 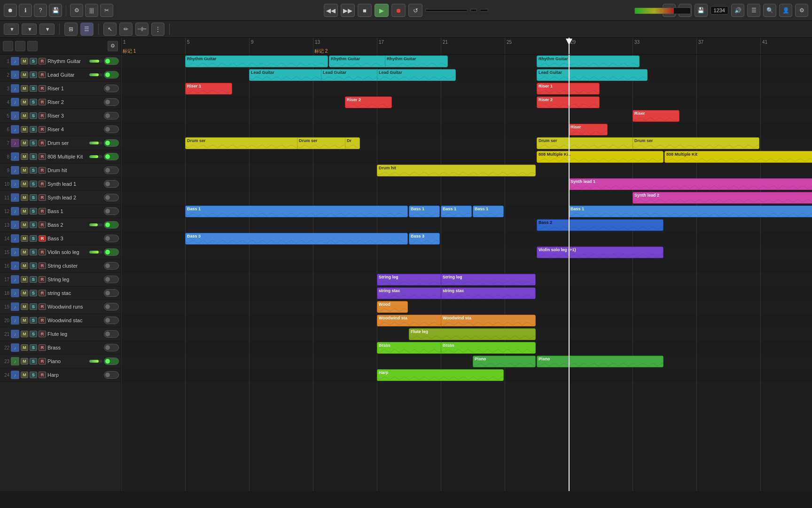 I want to click on track-mute-17: M, so click(x=24, y=279).